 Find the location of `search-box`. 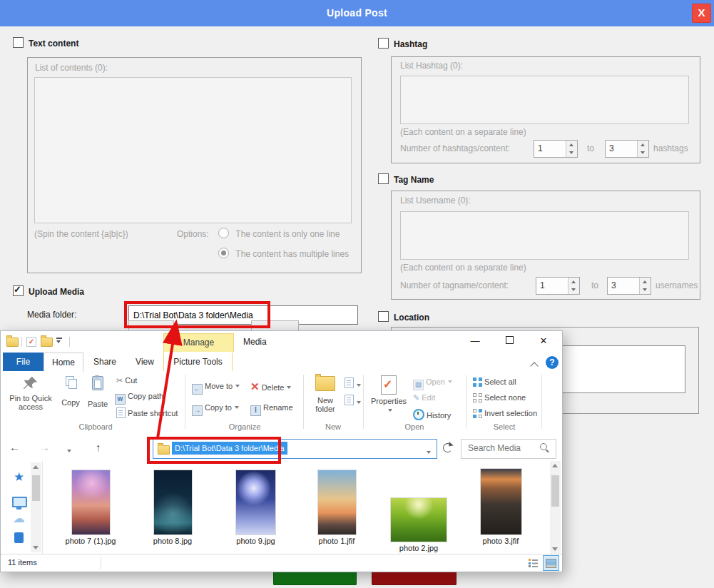

search-box is located at coordinates (509, 449).